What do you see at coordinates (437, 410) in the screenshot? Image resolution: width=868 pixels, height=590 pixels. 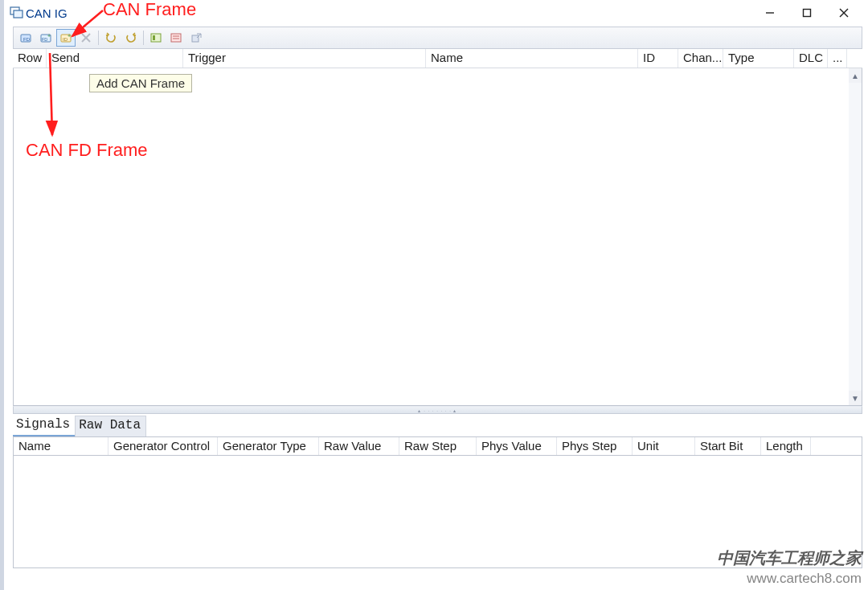 I see `pane-splitter: ▴ · · · · · · · ▴` at bounding box center [437, 410].